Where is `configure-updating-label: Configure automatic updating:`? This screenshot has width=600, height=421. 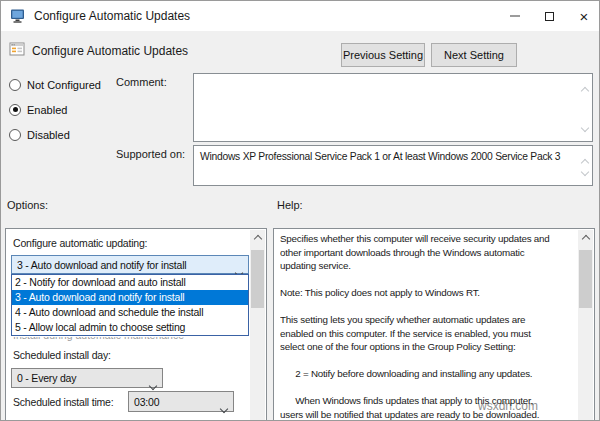
configure-updating-label: Configure automatic updating: is located at coordinates (80, 243).